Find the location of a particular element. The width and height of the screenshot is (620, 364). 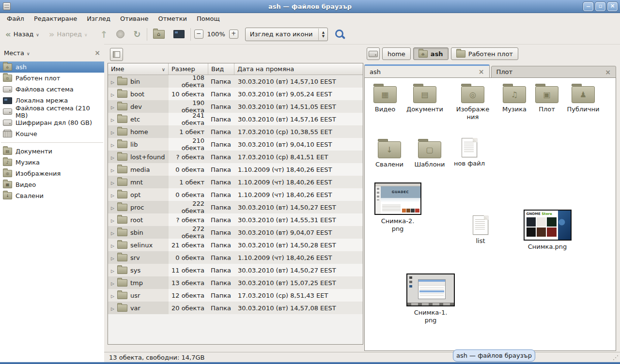

table-row: boot10 обектаПапка30.03.2010 (вт) 9,05,2… is located at coordinates (235, 94).